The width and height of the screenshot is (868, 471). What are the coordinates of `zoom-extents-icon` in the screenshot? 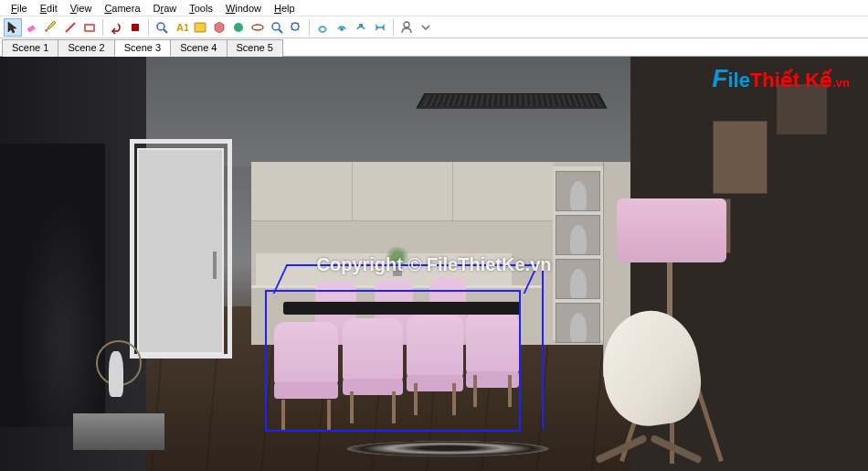 It's located at (296, 27).